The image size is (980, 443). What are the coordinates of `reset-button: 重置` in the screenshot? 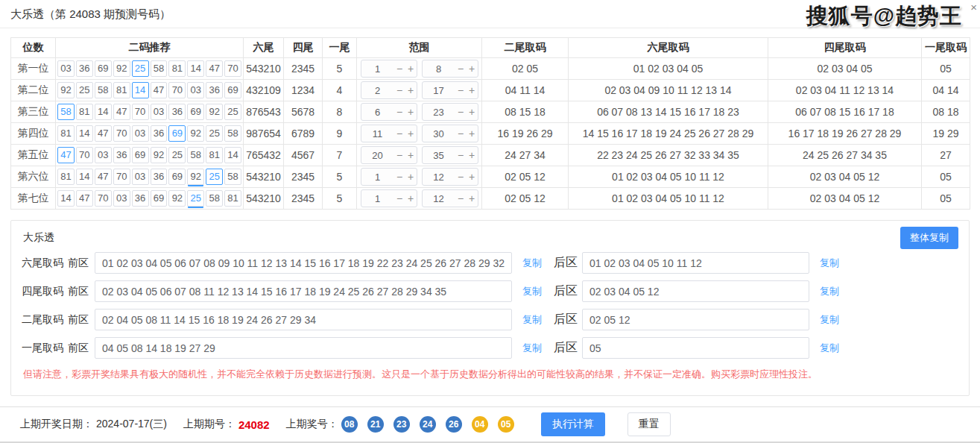 It's located at (649, 424).